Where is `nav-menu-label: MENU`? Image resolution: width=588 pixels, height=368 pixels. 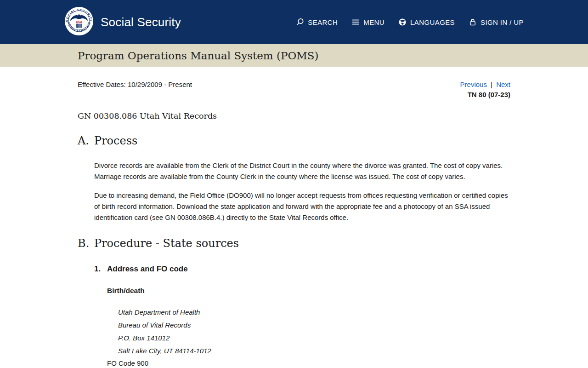
nav-menu-label: MENU is located at coordinates (374, 22).